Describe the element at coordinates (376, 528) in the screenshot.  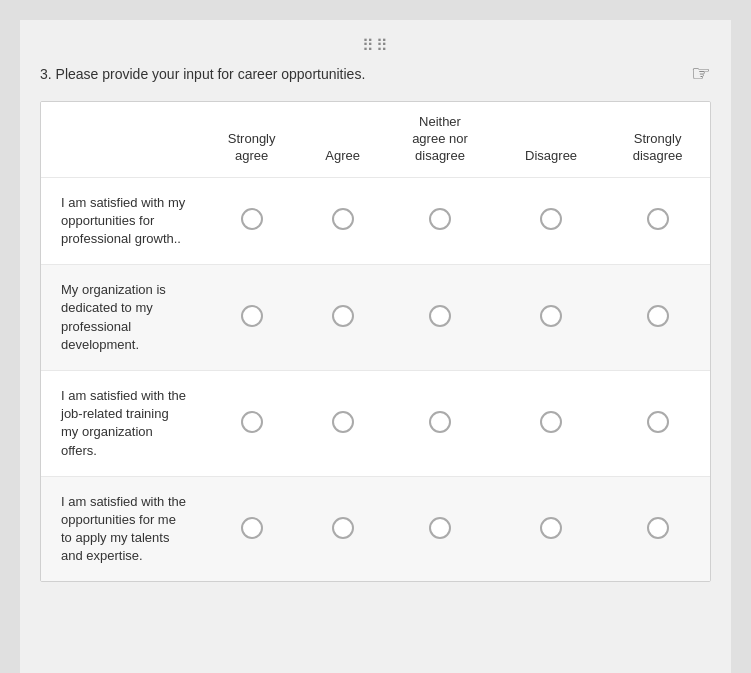
I see `table-row: I am satisfied with the opportunities fo…` at that location.